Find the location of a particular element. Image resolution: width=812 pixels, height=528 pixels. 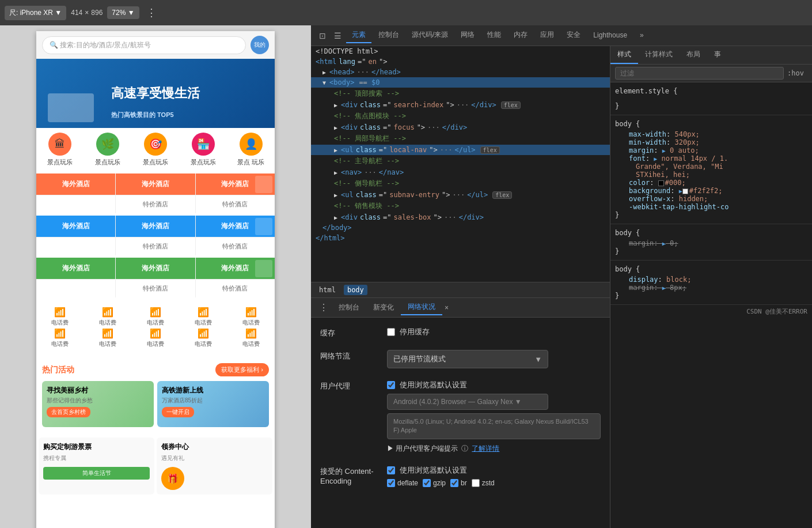

phone-item-4: 📶 电话费 📶 电话费 is located at coordinates (203, 327).